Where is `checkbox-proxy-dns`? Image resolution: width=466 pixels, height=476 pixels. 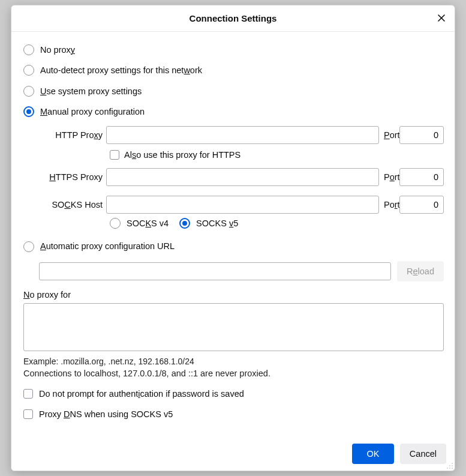 checkbox-proxy-dns is located at coordinates (28, 414).